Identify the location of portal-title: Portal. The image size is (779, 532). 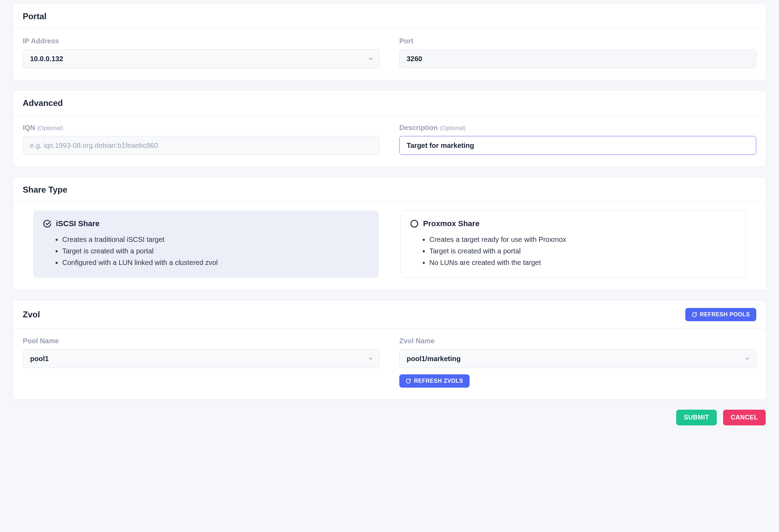
(390, 16).